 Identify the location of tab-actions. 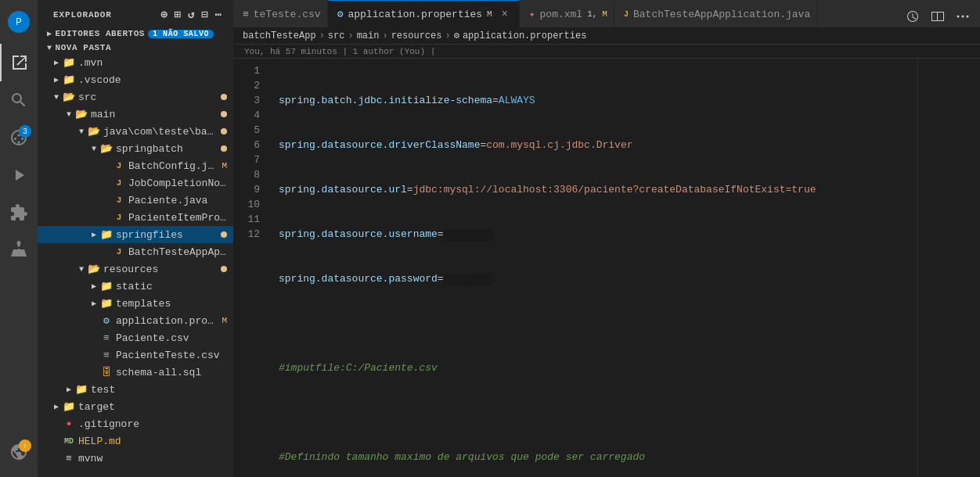
(938, 16).